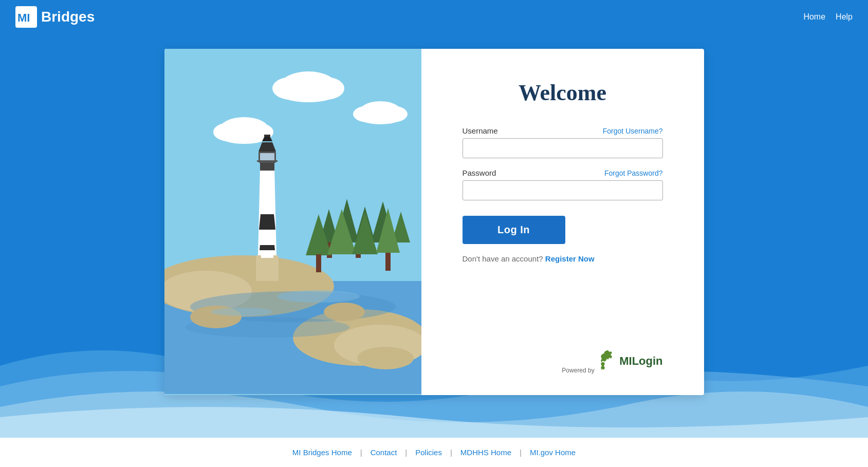 Image resolution: width=868 pixels, height=467 pixels. Describe the element at coordinates (322, 452) in the screenshot. I see `footer-mi-bridges-home: MI Bridges Home` at that location.